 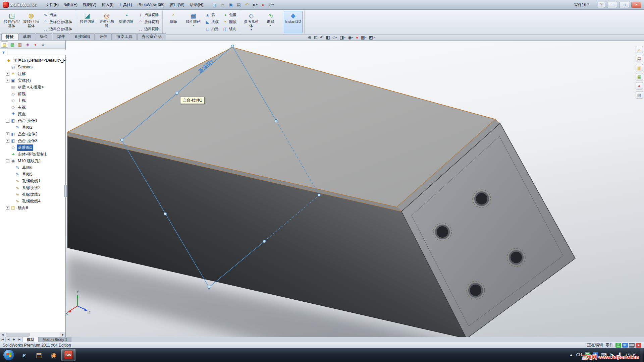 I want to click on configurationmanager-tab: ▥, so click(x=20, y=44).